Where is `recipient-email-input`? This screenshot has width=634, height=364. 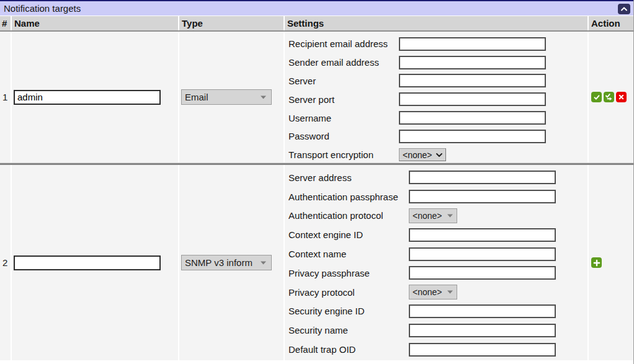
recipient-email-input is located at coordinates (473, 44).